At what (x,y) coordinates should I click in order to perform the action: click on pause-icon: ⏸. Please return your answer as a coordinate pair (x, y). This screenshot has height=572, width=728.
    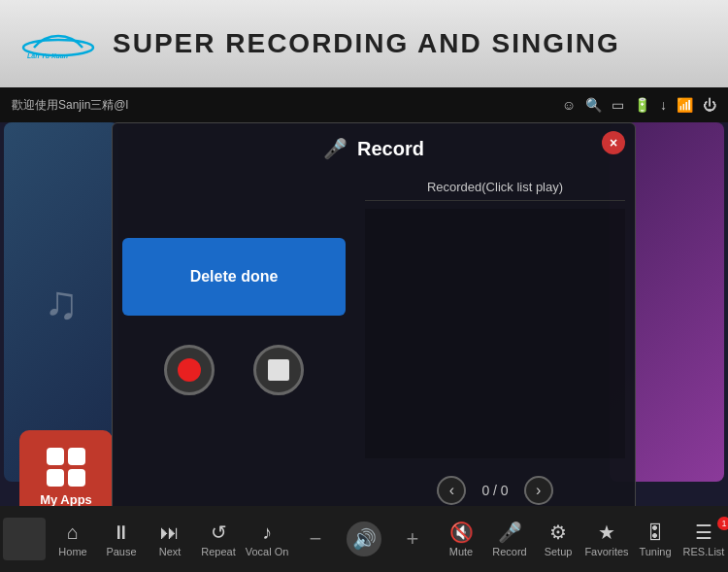
    Looking at the image, I should click on (121, 532).